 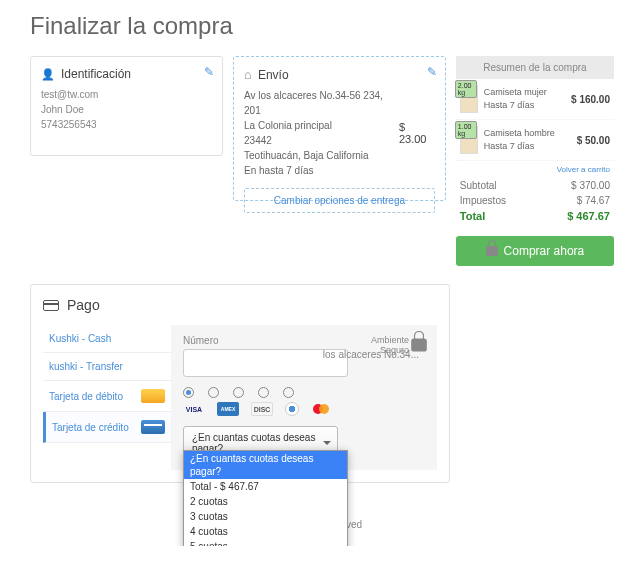 What do you see at coordinates (228, 409) in the screenshot?
I see `amex-icon: AMEX` at bounding box center [228, 409].